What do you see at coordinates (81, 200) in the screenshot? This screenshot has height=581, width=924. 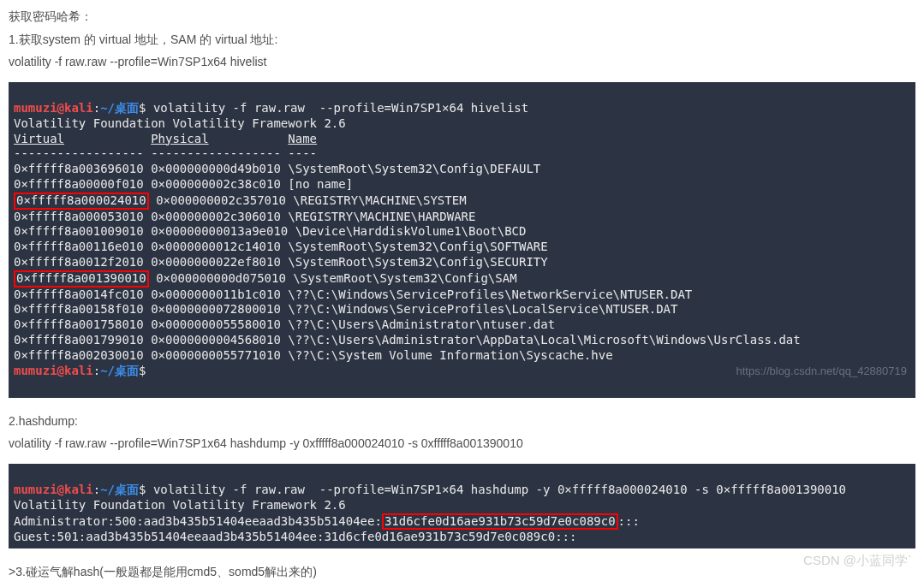 I see `hive-row-system: 0×fffff8a000024010` at bounding box center [81, 200].